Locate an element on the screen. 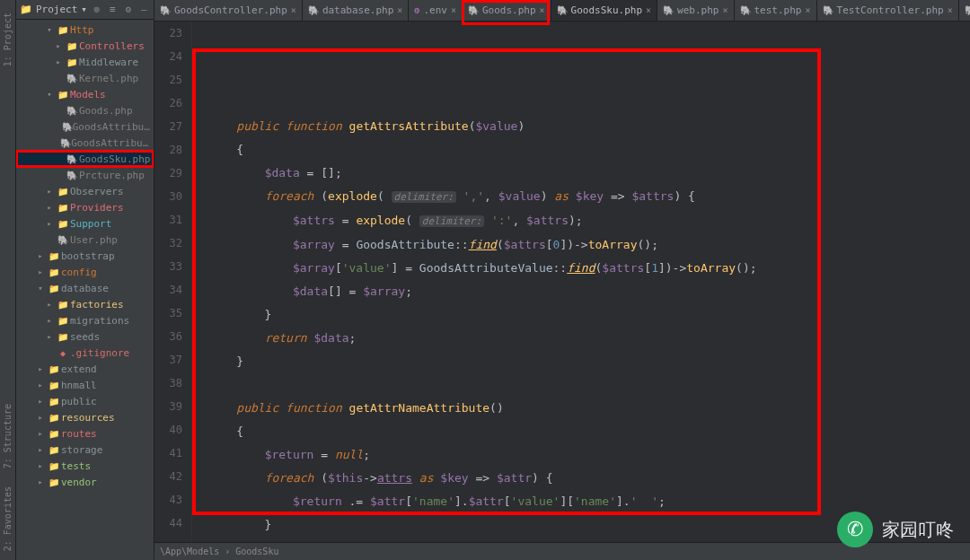 Image resolution: width=970 pixels, height=560 pixels. hide-icon: – is located at coordinates (144, 9).